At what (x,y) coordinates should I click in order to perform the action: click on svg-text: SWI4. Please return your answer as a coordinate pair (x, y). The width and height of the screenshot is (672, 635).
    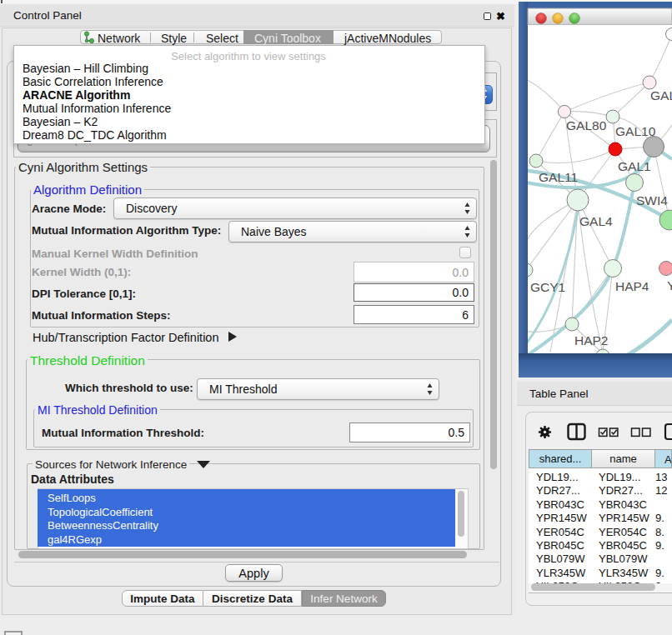
    Looking at the image, I should click on (652, 200).